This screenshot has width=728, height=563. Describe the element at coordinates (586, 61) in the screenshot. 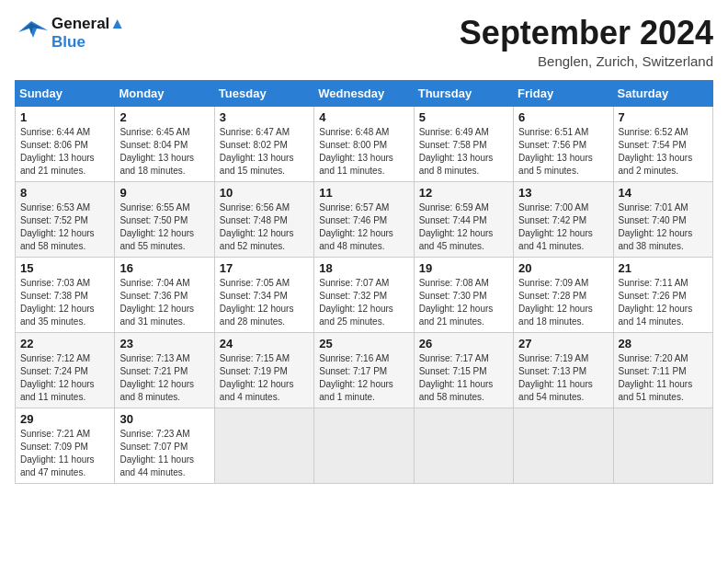

I see `location: Benglen, Zurich, Switzerland` at that location.